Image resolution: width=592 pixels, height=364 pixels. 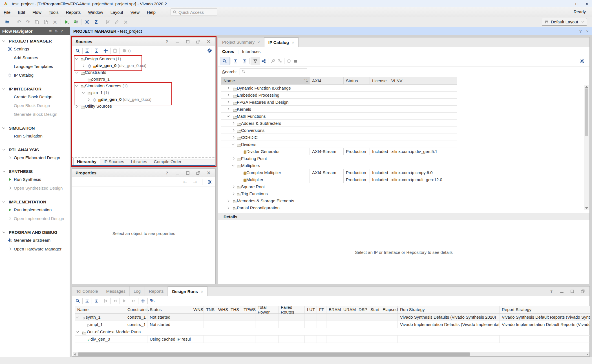 I want to click on arrow-right-icon: →, so click(x=195, y=182).